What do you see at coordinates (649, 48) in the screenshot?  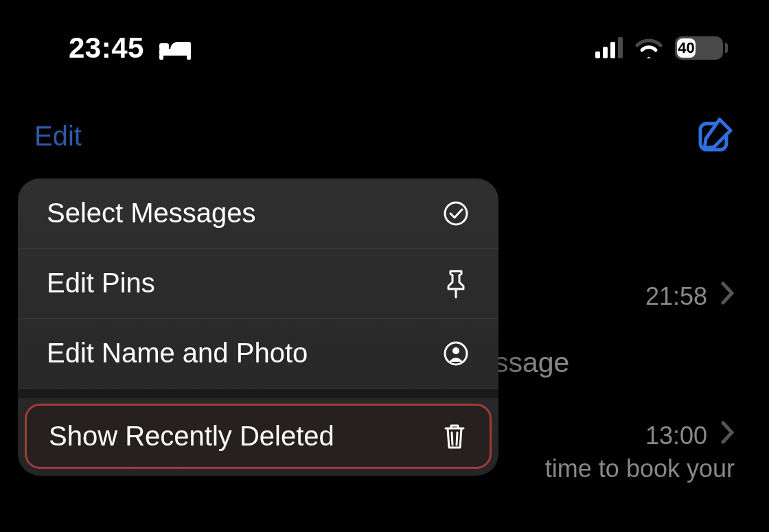 I see `wifi-icon` at bounding box center [649, 48].